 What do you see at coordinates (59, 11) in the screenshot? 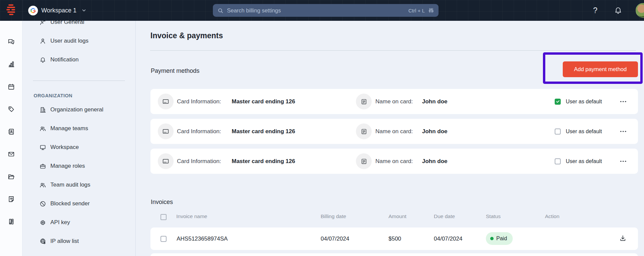
I see `workspace-name: Workspace 1` at bounding box center [59, 11].